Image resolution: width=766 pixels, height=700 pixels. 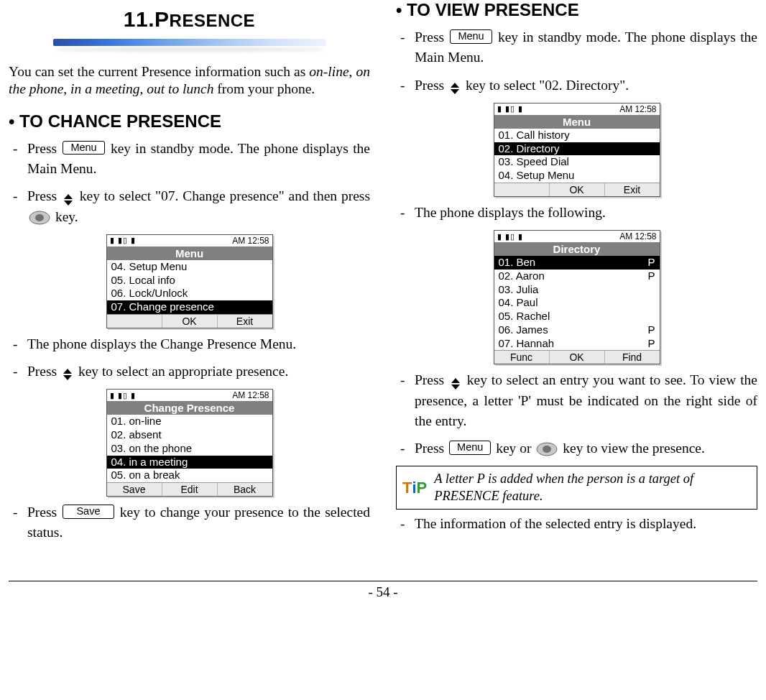 What do you see at coordinates (576, 86) in the screenshot?
I see `right-step-2: Press key to select "02. Directory".` at bounding box center [576, 86].